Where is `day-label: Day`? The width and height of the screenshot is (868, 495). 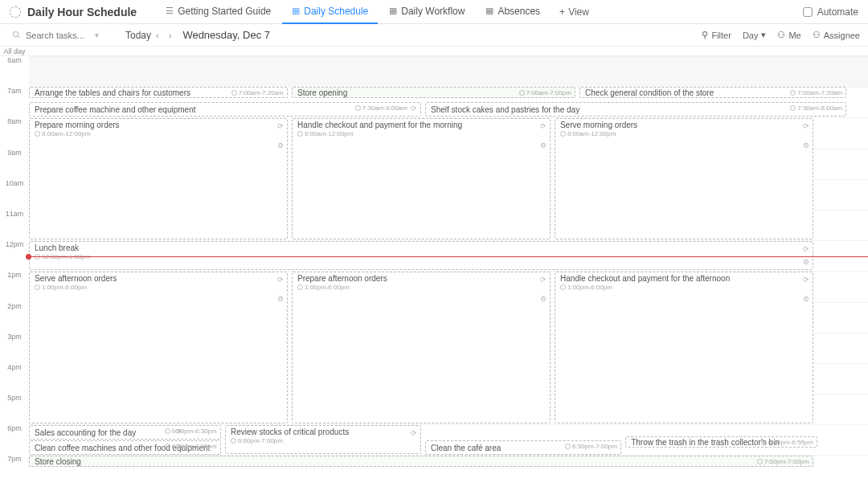
day-label: Day is located at coordinates (751, 35).